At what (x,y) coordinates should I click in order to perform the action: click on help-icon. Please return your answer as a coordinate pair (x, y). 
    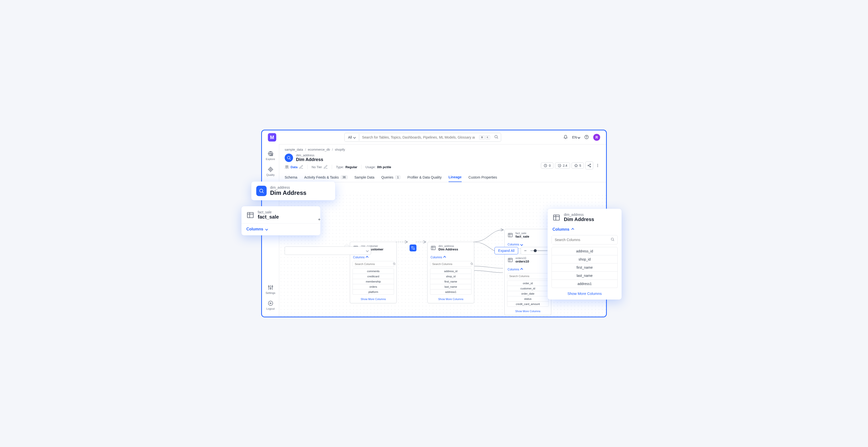
    Looking at the image, I should click on (586, 138).